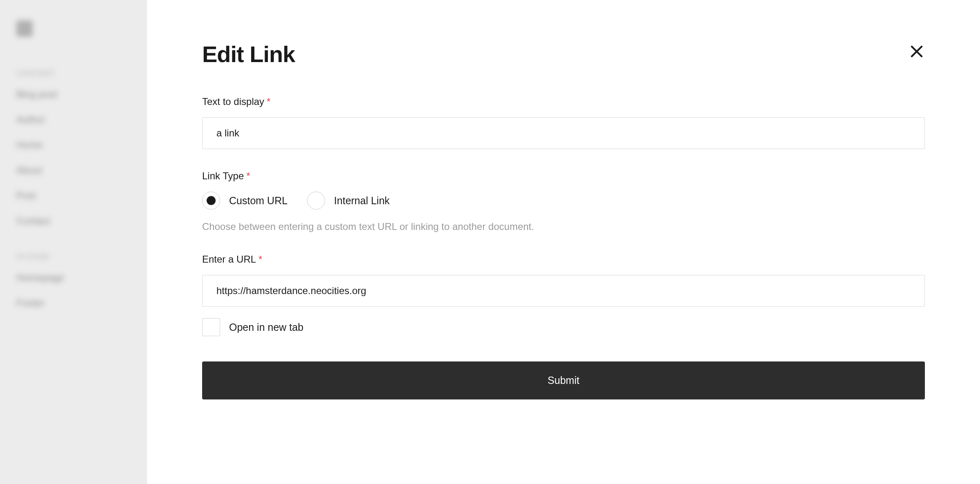  Describe the element at coordinates (223, 176) in the screenshot. I see `label-text: Link Type` at that location.